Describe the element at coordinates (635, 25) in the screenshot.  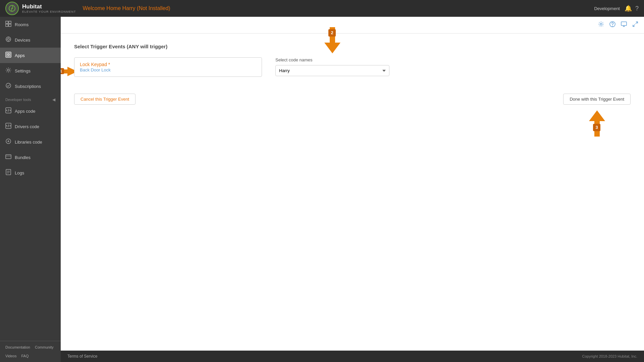
I see `expand-icon` at that location.